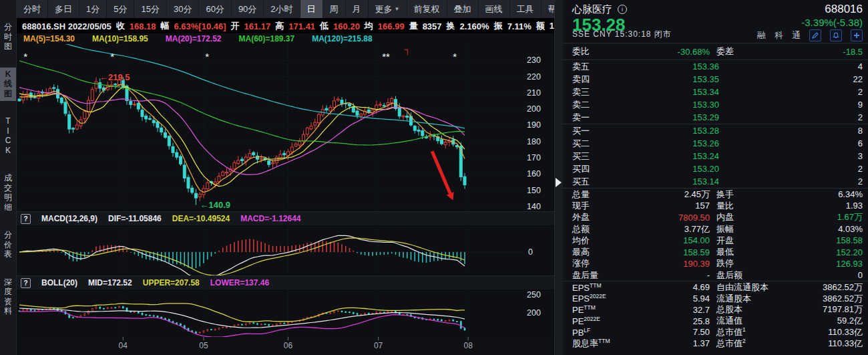  I want to click on price-tick-label: 210, so click(534, 93).